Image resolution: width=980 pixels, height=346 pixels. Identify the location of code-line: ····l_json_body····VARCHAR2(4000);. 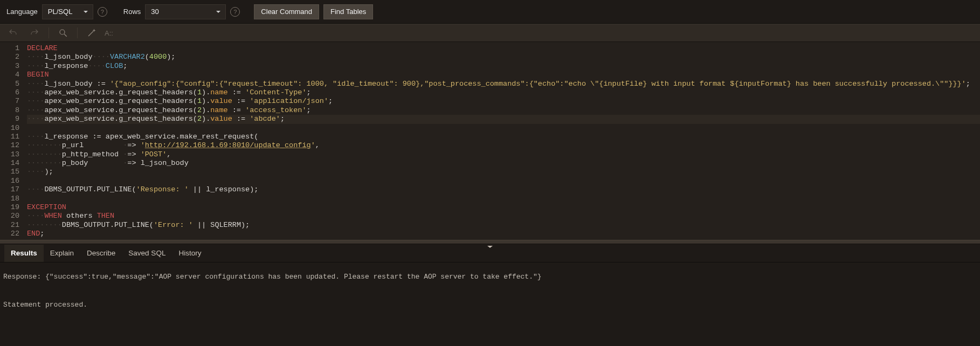
(503, 57).